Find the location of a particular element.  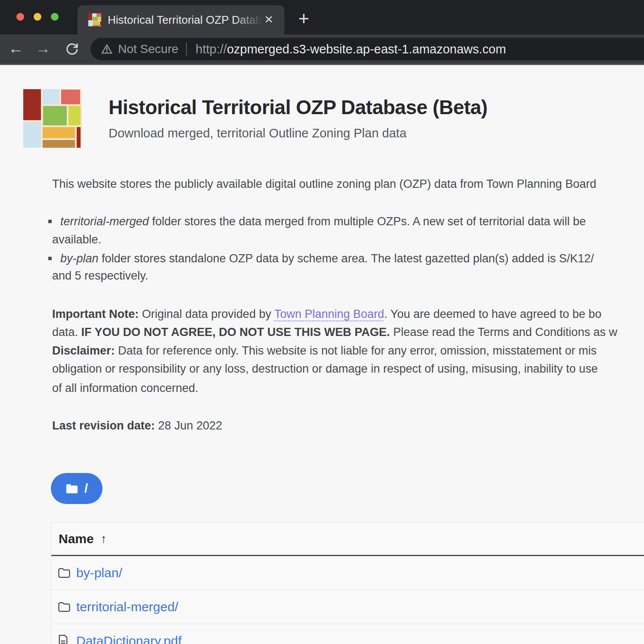

url-host: ozpmerged.s3-website.ap-east-1.amazonaws… is located at coordinates (367, 49).